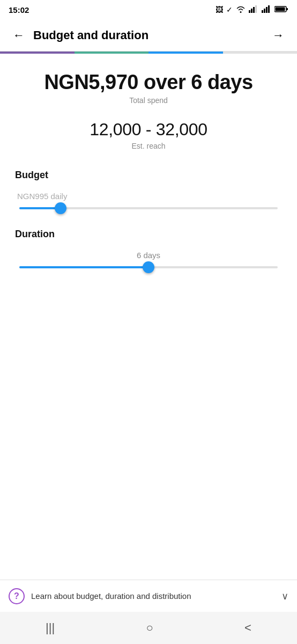 The image size is (297, 644). I want to click on bottom-banner: ? Learn about budget, duration and distr…, so click(148, 596).